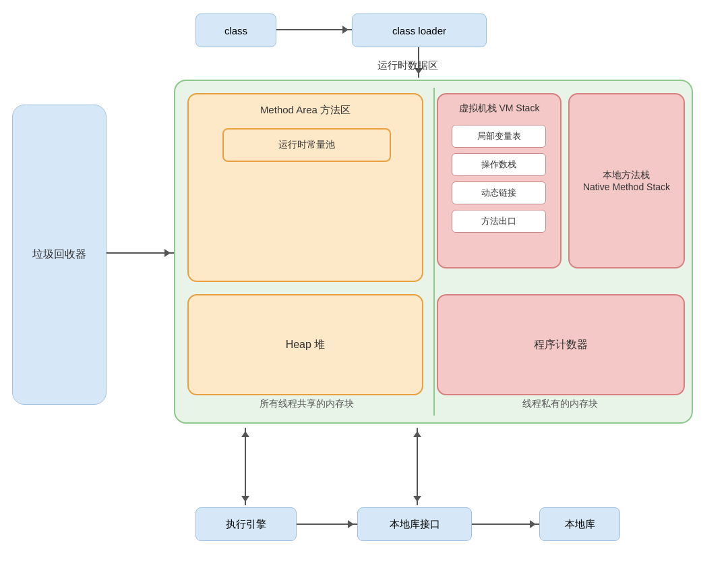  What do you see at coordinates (305, 188) in the screenshot?
I see `box-method-area: Method Area 方法区 运行时常量池` at bounding box center [305, 188].